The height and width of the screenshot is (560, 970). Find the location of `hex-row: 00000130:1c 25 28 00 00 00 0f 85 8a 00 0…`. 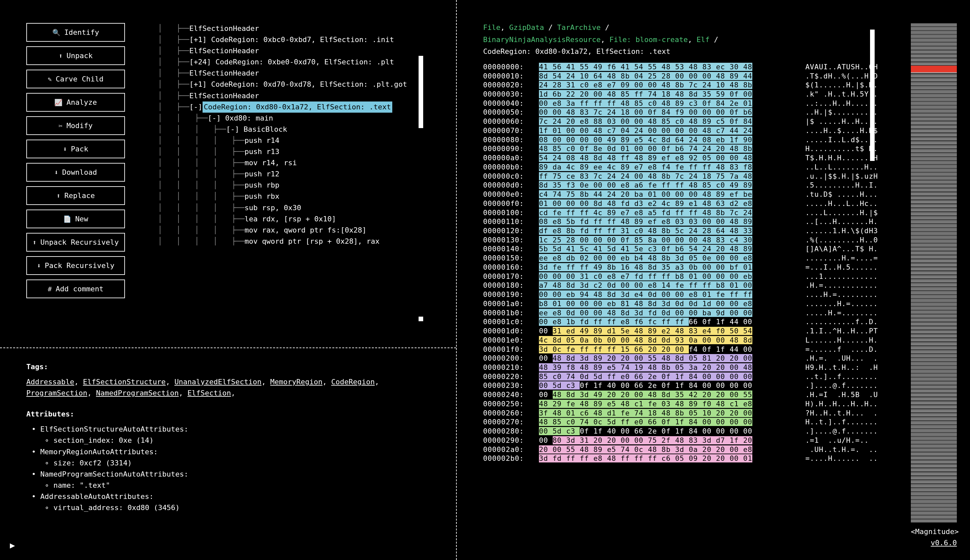

hex-row: 00000130:1c 25 28 00 00 00 0f 85 8a 00 0… is located at coordinates (681, 240).